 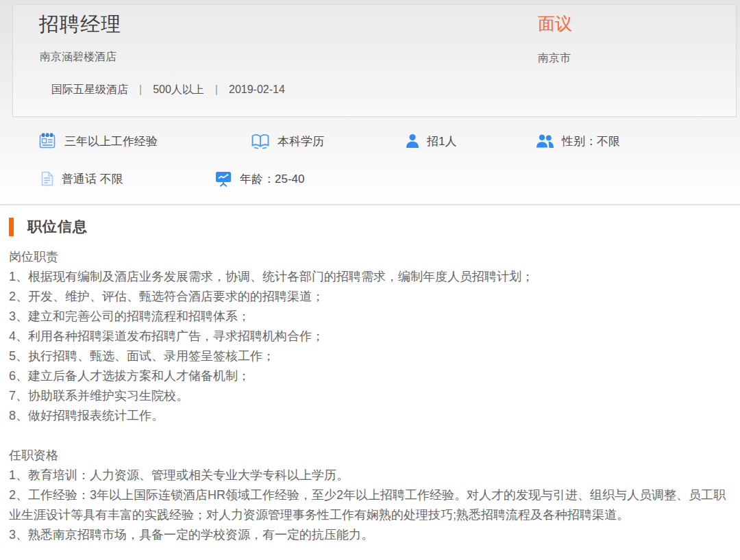 What do you see at coordinates (272, 179) in the screenshot?
I see `requirement-label: 年龄：25-40` at bounding box center [272, 179].